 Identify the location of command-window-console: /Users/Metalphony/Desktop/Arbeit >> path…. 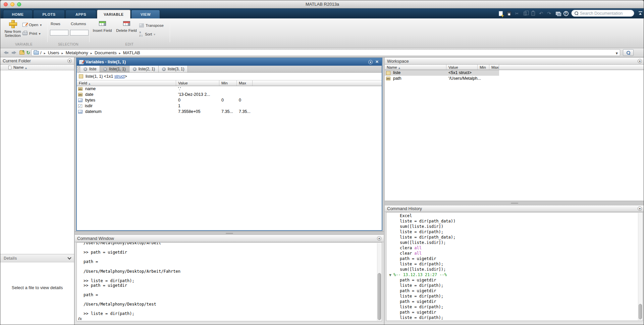
(229, 282).